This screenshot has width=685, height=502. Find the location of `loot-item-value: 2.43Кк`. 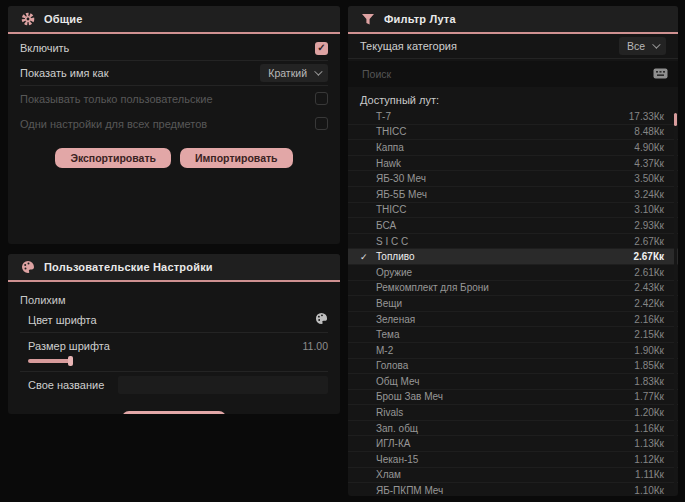

loot-item-value: 2.43Кк is located at coordinates (649, 288).